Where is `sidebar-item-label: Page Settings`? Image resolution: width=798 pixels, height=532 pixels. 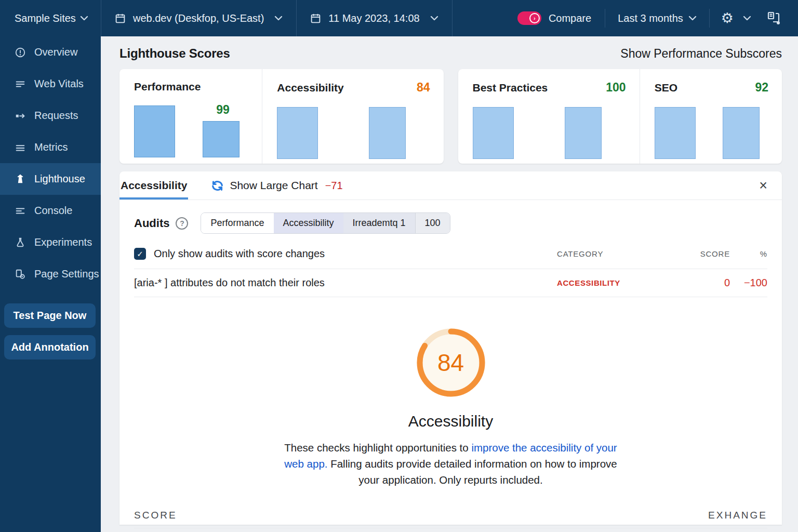 sidebar-item-label: Page Settings is located at coordinates (66, 274).